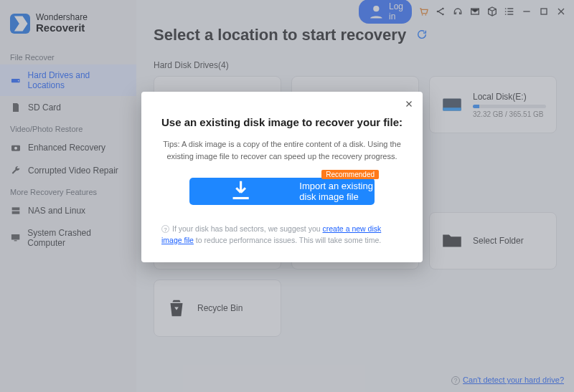 This screenshot has height=392, width=574. I want to click on modal-title: Use an existing disk image to recover yo…, so click(282, 122).